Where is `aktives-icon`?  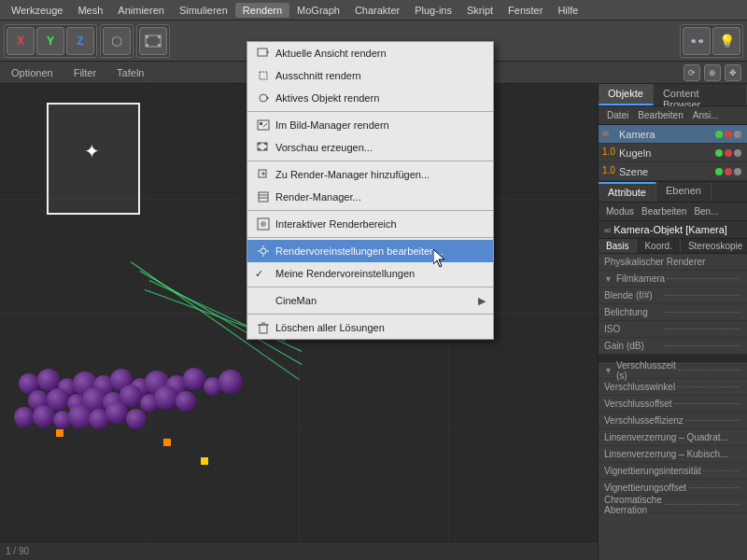 aktives-icon is located at coordinates (263, 98).